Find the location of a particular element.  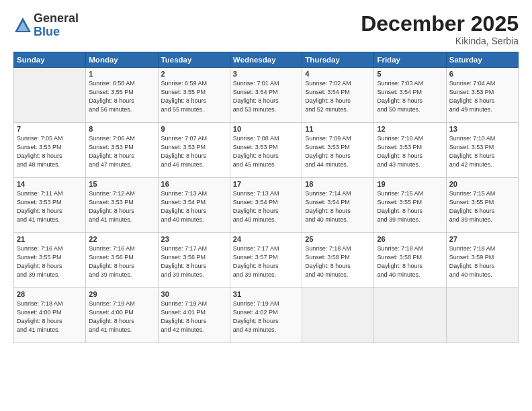

day-number: 13 is located at coordinates (482, 129).